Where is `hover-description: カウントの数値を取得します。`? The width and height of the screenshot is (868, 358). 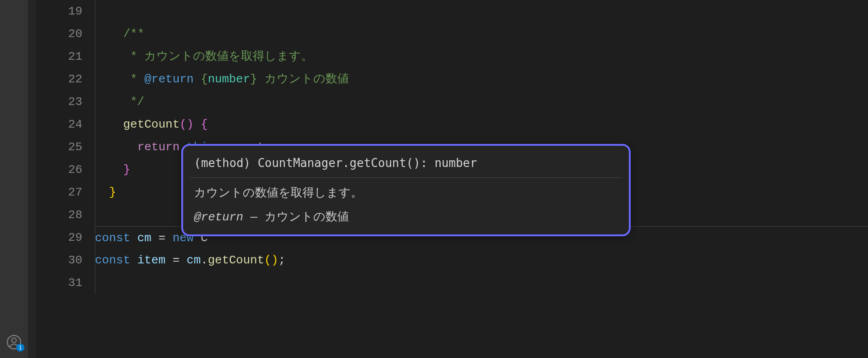
hover-description: カウントの数値を取得します。 is located at coordinates (406, 192).